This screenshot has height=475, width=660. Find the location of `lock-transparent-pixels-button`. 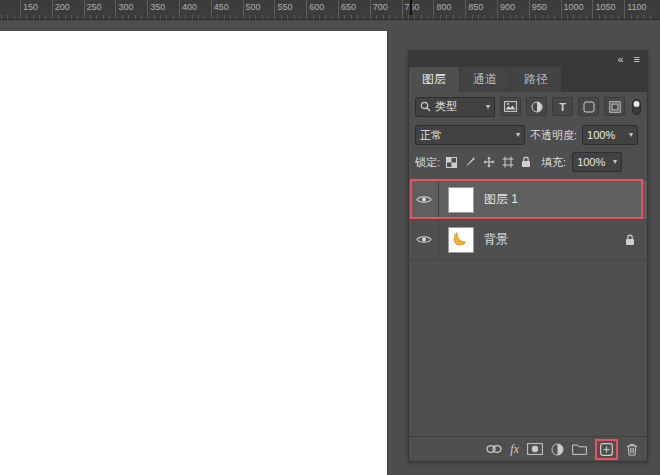

lock-transparent-pixels-button is located at coordinates (452, 162).